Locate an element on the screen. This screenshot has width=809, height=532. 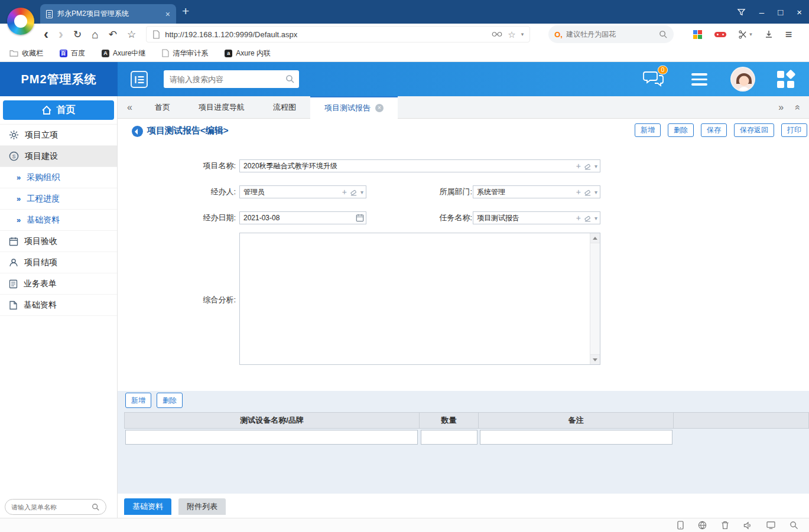
quantity-cell-input is located at coordinates (449, 437).